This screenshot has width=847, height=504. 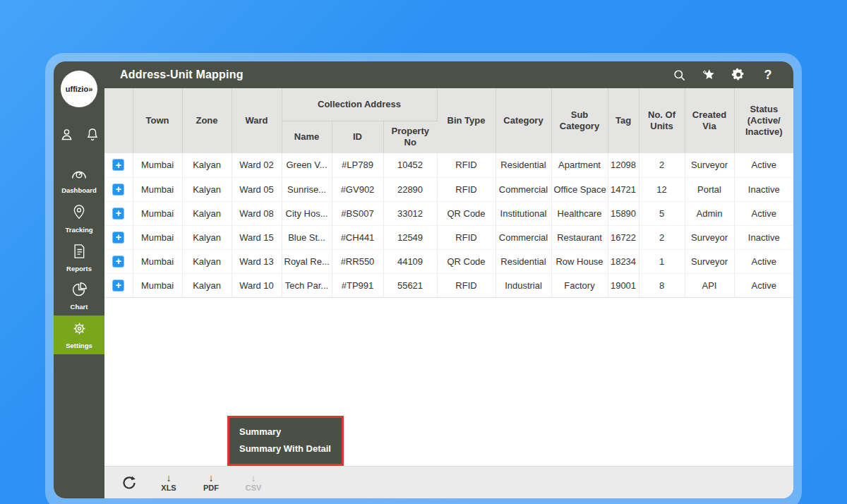 I want to click on titlebar: Address-Unit Mapping, so click(x=449, y=75).